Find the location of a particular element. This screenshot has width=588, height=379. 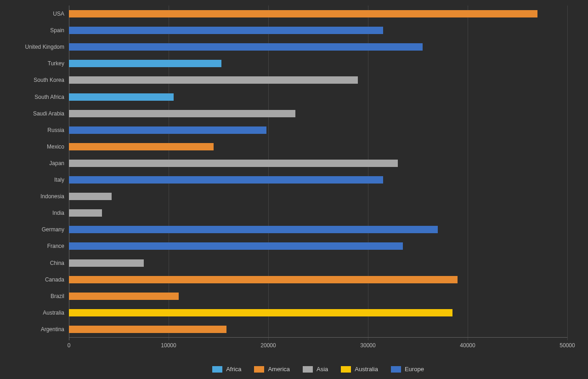

y-tick-label: Saudi Arabia is located at coordinates (49, 114).